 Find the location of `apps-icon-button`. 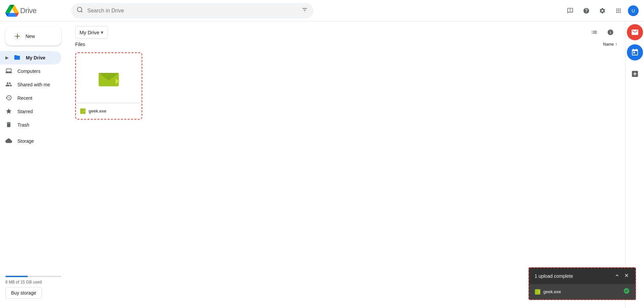

apps-icon-button is located at coordinates (618, 11).